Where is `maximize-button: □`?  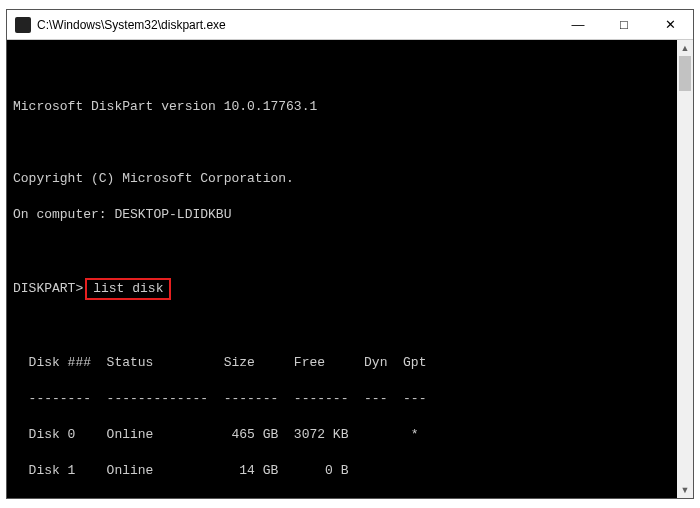
maximize-button: □ is located at coordinates (624, 24).